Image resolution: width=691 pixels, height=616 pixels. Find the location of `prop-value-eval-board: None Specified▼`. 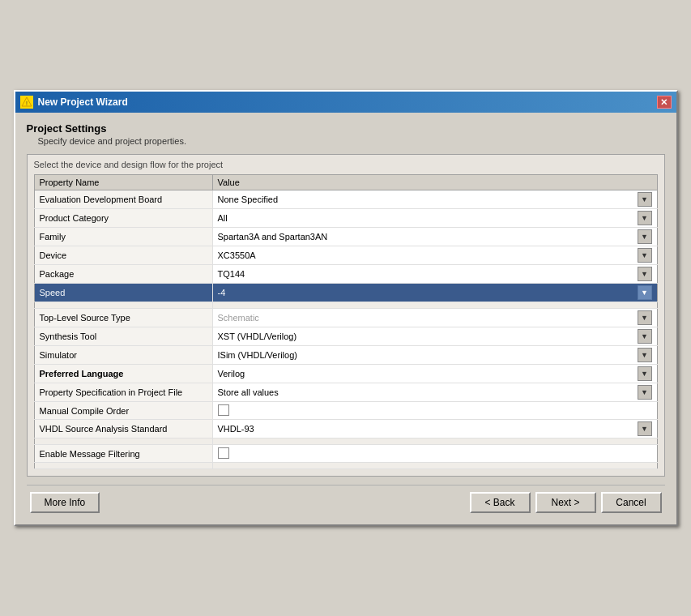

prop-value-eval-board: None Specified▼ is located at coordinates (434, 199).